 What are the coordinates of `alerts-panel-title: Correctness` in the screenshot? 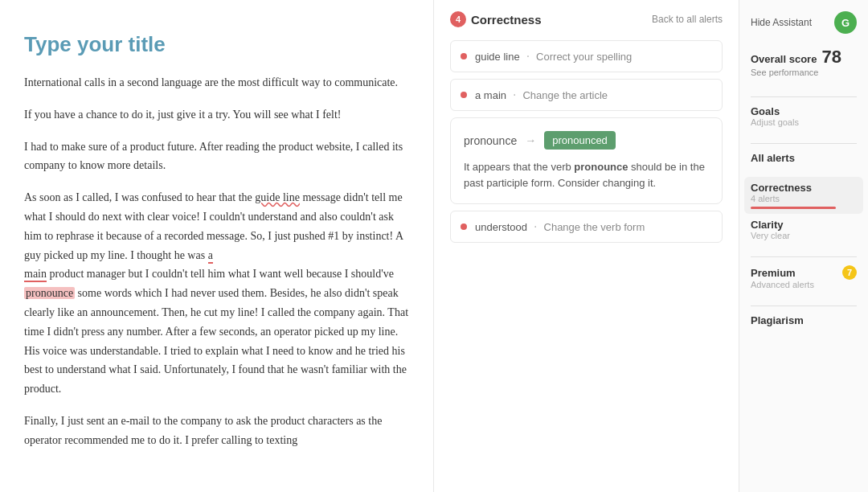 It's located at (506, 19).